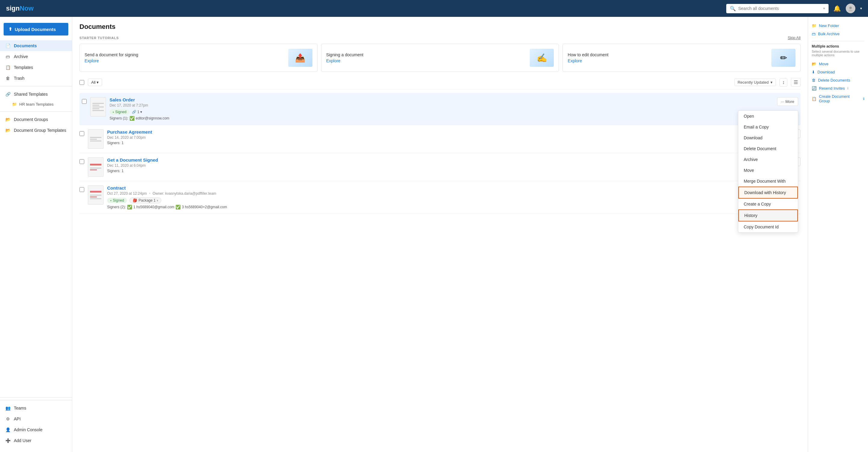  I want to click on doc-checkbox-get-signed, so click(82, 162).